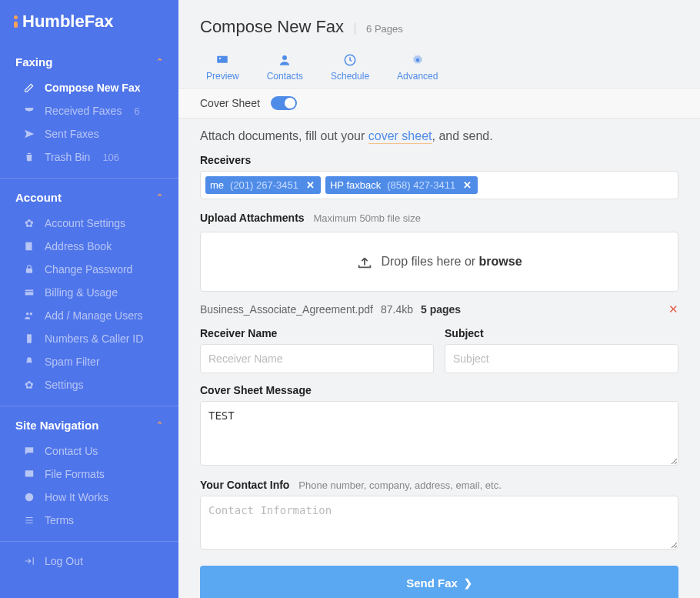 This screenshot has width=700, height=598. I want to click on message-label: Cover Sheet Message, so click(439, 390).